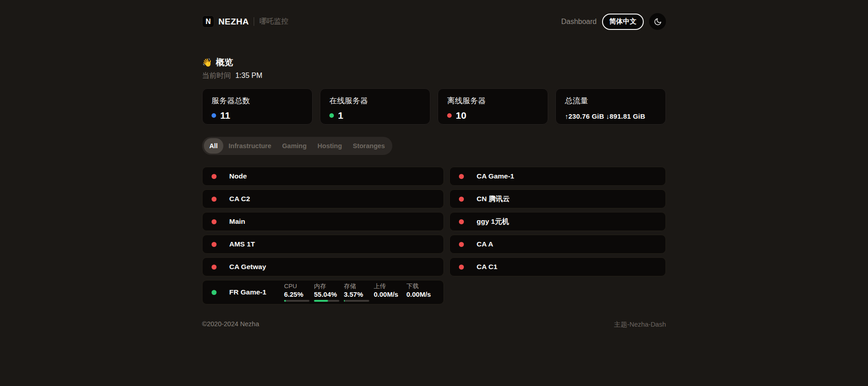 The height and width of the screenshot is (386, 868). Describe the element at coordinates (249, 75) in the screenshot. I see `current-time-value: 1:35 PM` at that location.